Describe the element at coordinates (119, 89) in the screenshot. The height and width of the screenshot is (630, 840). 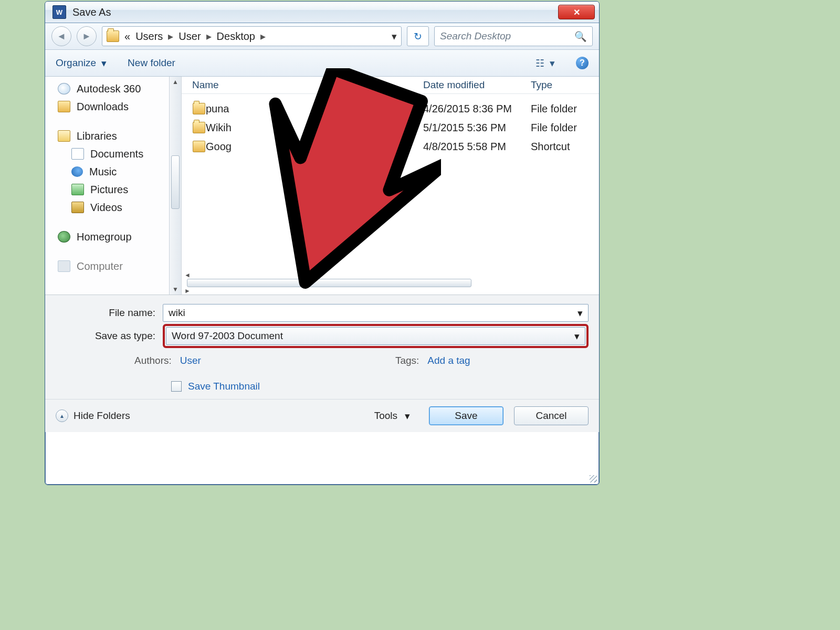
I see `sidebar-item-autodesk360: Autodesk 360` at that location.